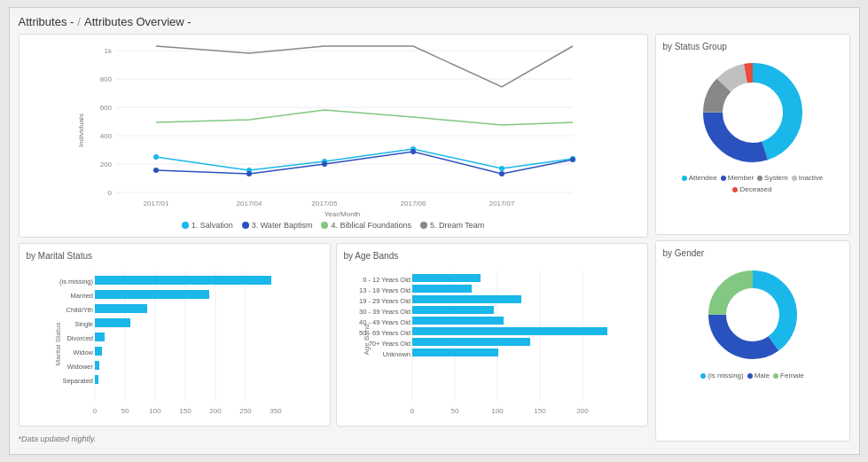 This screenshot has height=462, width=868. I want to click on male-dot, so click(750, 376).